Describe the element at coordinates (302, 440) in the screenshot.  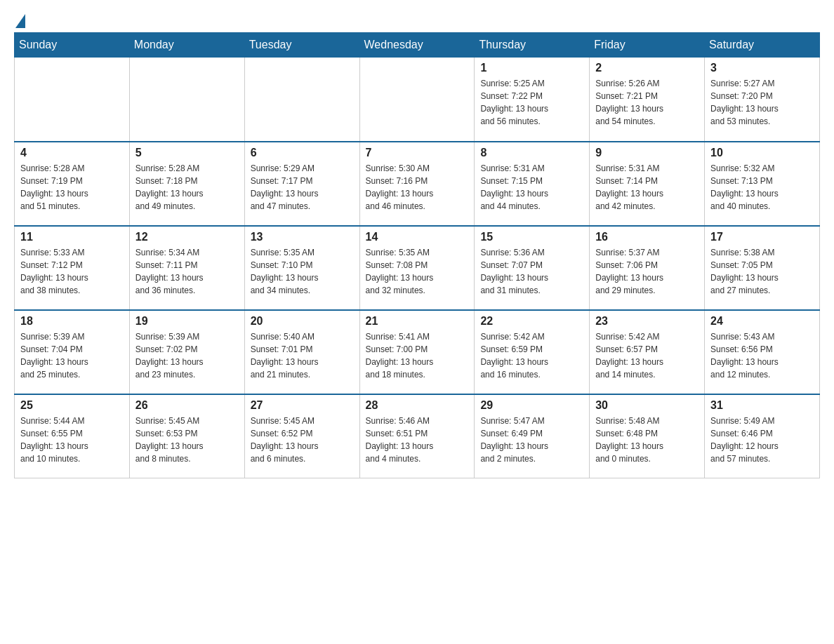
I see `day-info: Sunrise: 5:45 AMSunset: 6:52 PMDaylight:…` at that location.